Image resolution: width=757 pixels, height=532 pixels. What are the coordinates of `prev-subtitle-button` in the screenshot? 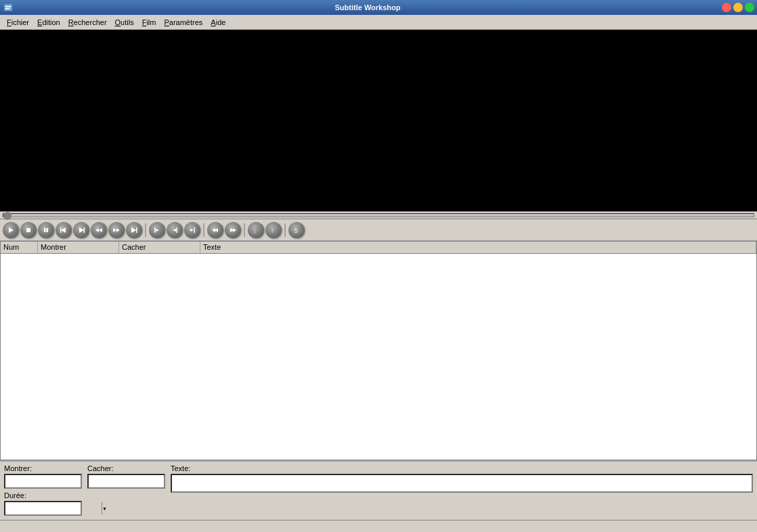 It's located at (215, 230).